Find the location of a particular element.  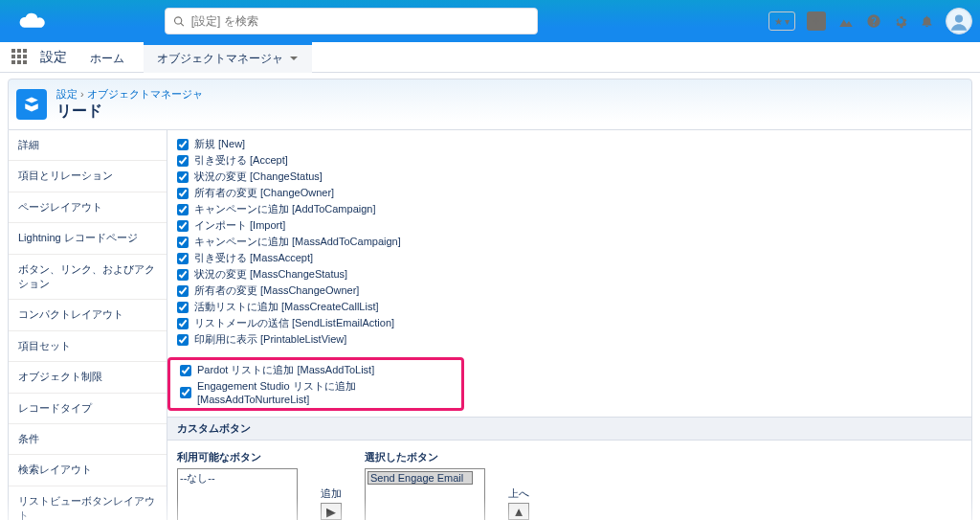

page-title: リード is located at coordinates (130, 111).